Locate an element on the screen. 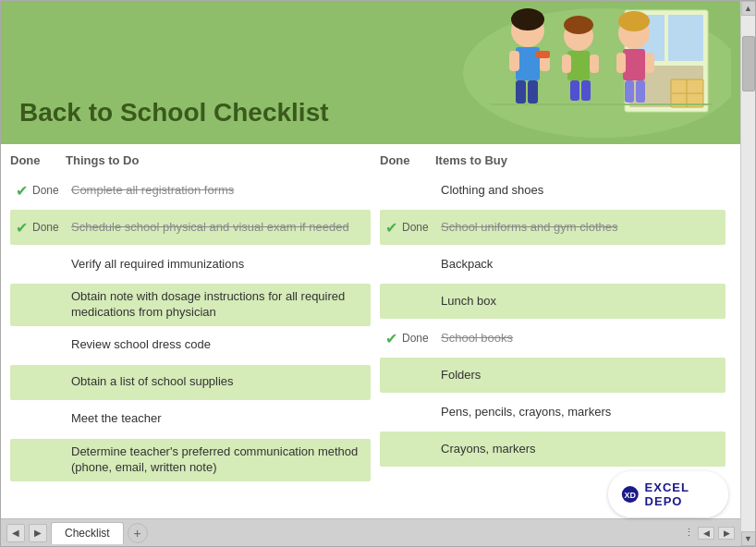 Image resolution: width=756 pixels, height=547 pixels. list-item: ✔DoneSchool books is located at coordinates (553, 338).